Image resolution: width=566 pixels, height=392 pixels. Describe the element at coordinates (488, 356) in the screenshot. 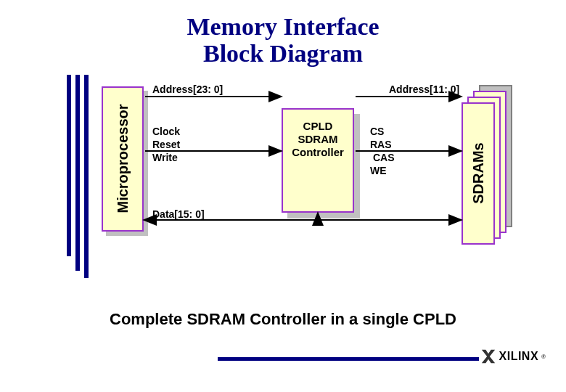

I see `xilinx-logo-icon` at that location.